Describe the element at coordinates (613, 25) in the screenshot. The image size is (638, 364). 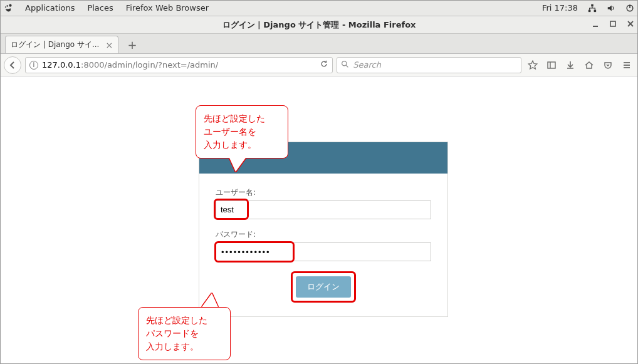
I see `window-maximize-button` at that location.